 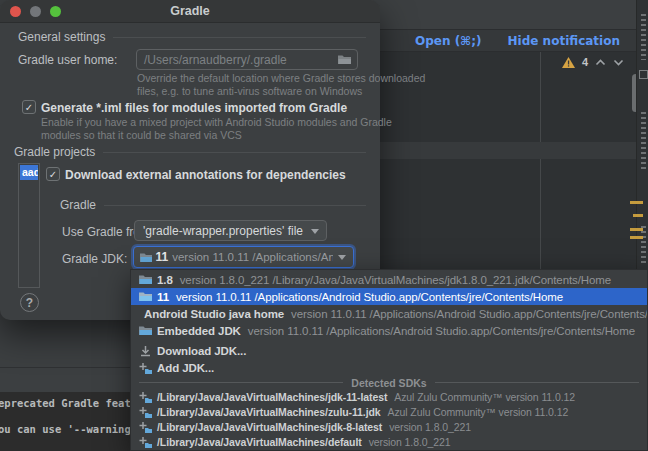 What do you see at coordinates (190, 11) in the screenshot?
I see `dialog-title: Gradle` at bounding box center [190, 11].